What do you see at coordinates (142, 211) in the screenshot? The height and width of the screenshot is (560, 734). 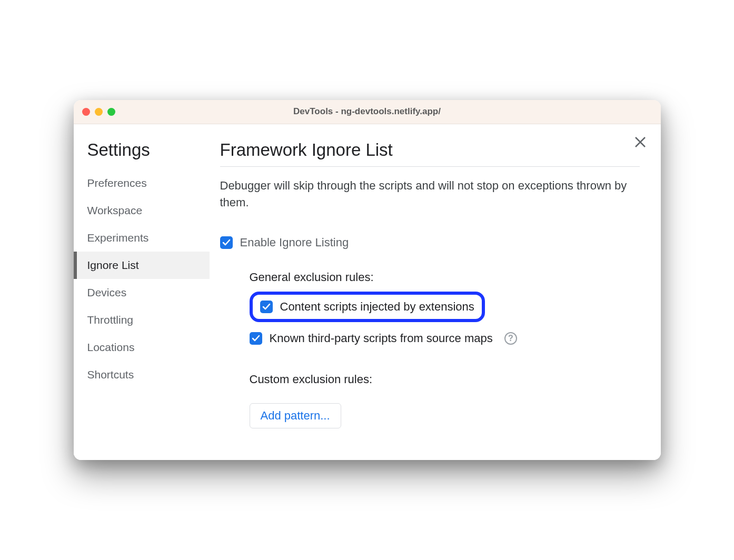 I see `sidebar-item-workspace: Workspace` at bounding box center [142, 211].